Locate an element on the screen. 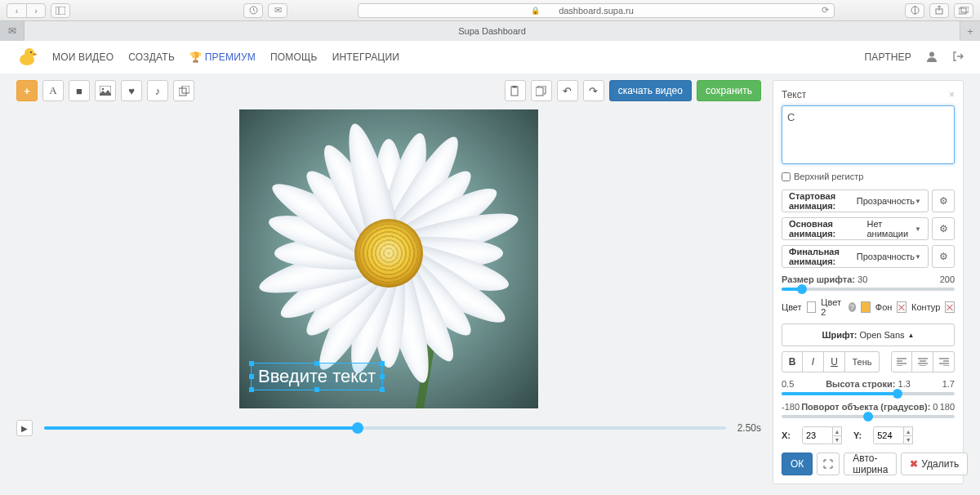  delete-button: ✖Удалить is located at coordinates (934, 464).